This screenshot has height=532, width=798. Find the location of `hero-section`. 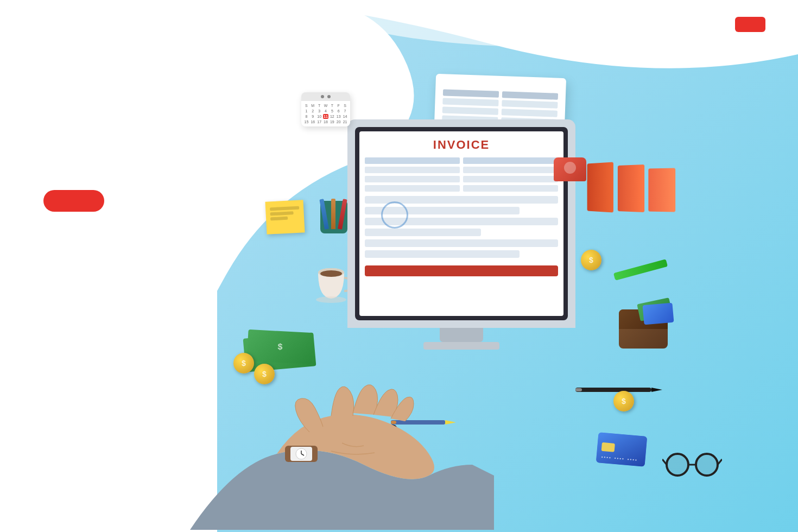

hero-section is located at coordinates (74, 185).